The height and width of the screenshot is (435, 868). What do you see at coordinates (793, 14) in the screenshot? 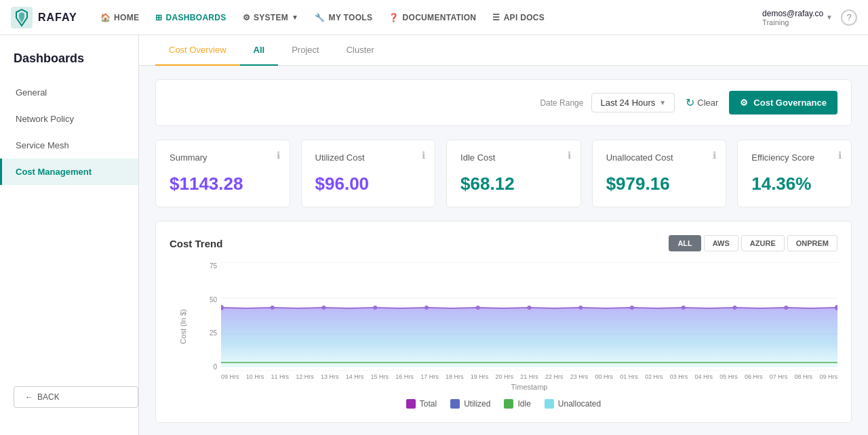
I see `user-email: demos@rafay.co` at bounding box center [793, 14].